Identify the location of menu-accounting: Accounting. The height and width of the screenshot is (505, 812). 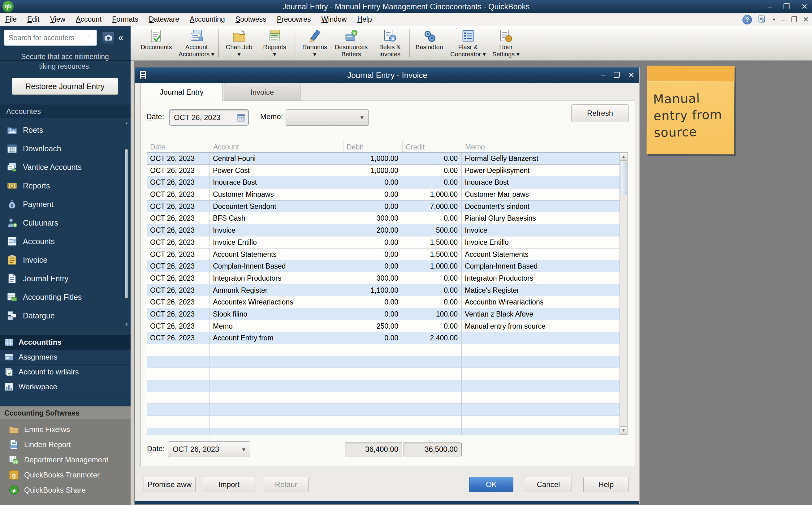
(207, 19).